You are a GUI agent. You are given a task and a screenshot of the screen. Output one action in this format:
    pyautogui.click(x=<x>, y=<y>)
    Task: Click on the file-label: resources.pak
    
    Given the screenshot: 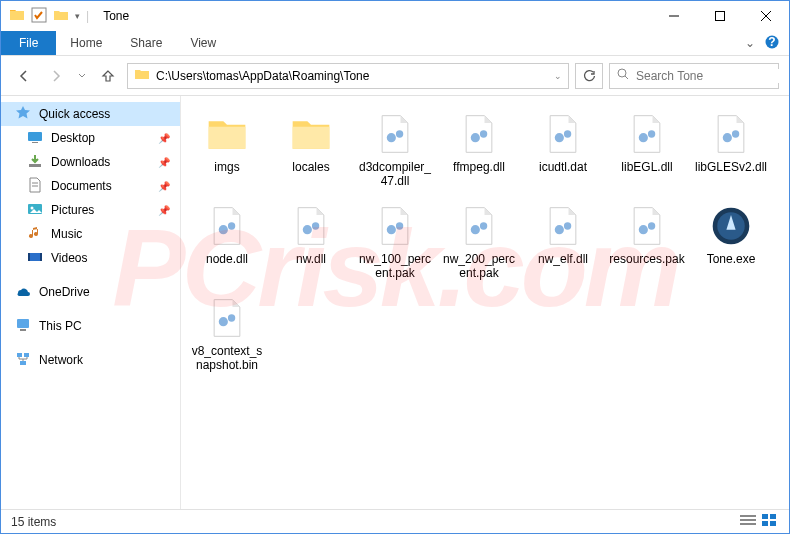 What is the action you would take?
    pyautogui.click(x=646, y=259)
    